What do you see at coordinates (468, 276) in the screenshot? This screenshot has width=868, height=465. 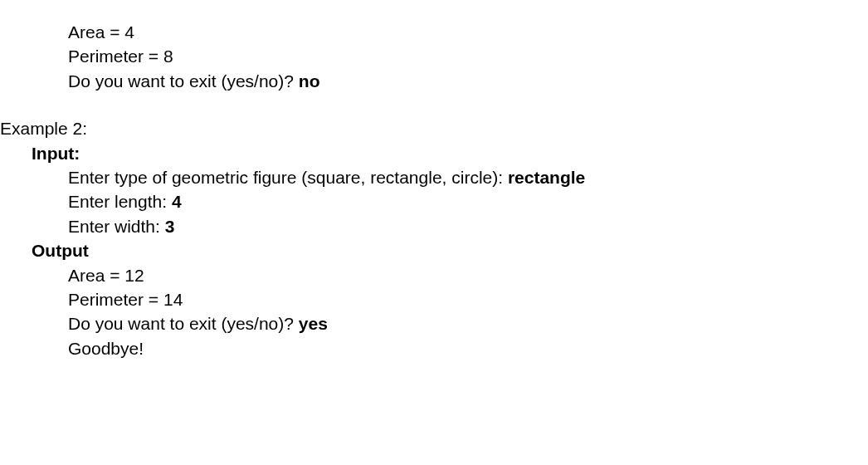 I see `example2-area-line: Area = 12` at bounding box center [468, 276].